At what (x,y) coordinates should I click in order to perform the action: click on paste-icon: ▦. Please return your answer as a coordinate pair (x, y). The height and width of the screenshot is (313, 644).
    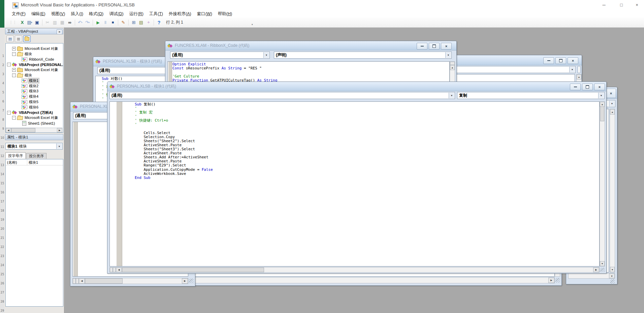
    Looking at the image, I should click on (62, 23).